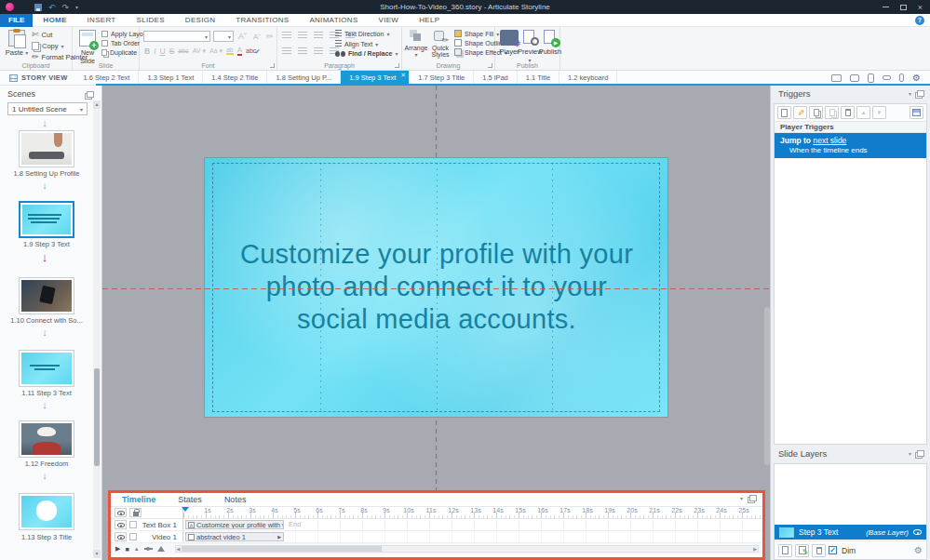 This screenshot has width=930, height=560. I want to click on edit-trigger-button, so click(801, 113).